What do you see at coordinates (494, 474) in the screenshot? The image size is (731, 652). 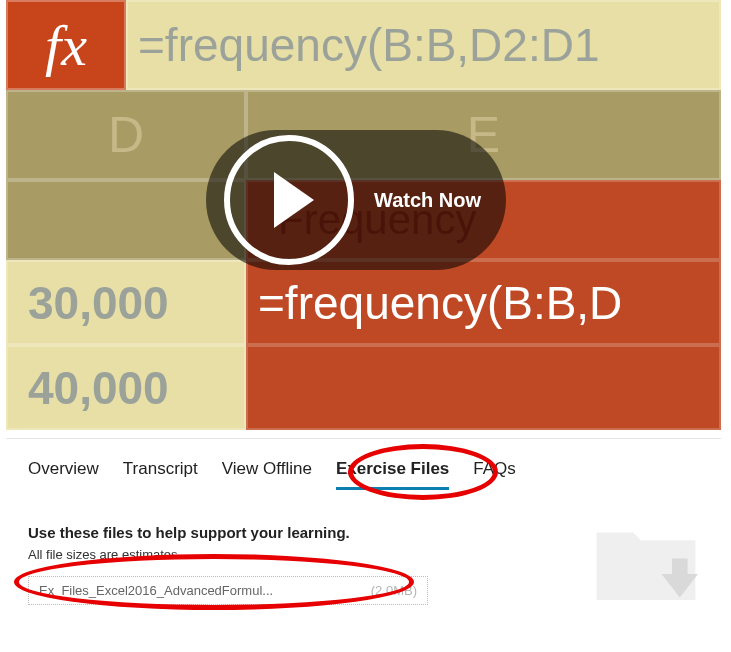 I see `tab-faqs: FAQs` at bounding box center [494, 474].